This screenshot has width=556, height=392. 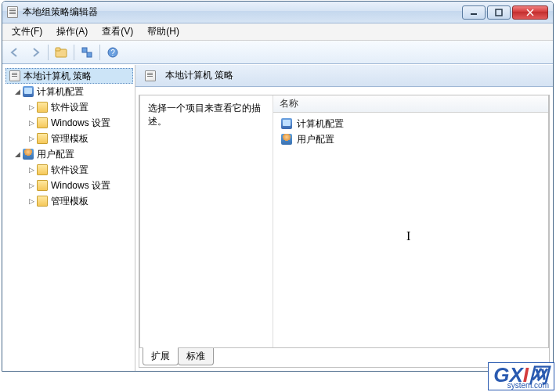 I want to click on tab-extended: 扩展, so click(x=161, y=357).